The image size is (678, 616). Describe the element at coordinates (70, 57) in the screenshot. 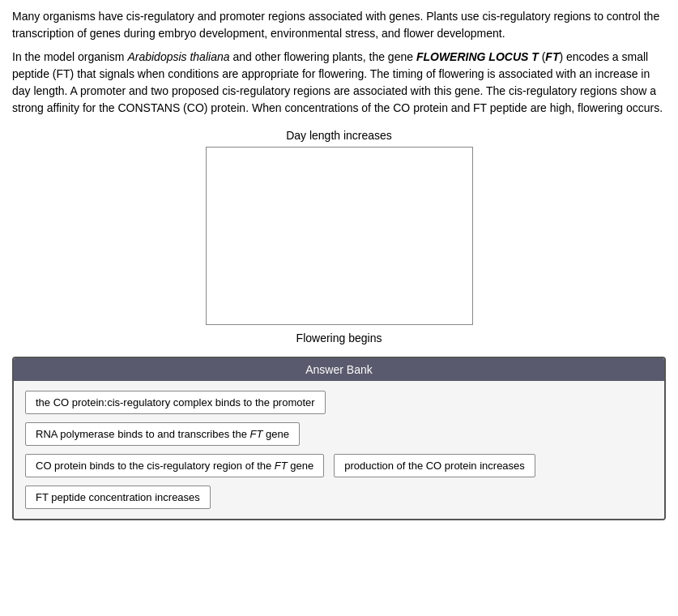

I see `p2-before-italics: In the model organism` at that location.